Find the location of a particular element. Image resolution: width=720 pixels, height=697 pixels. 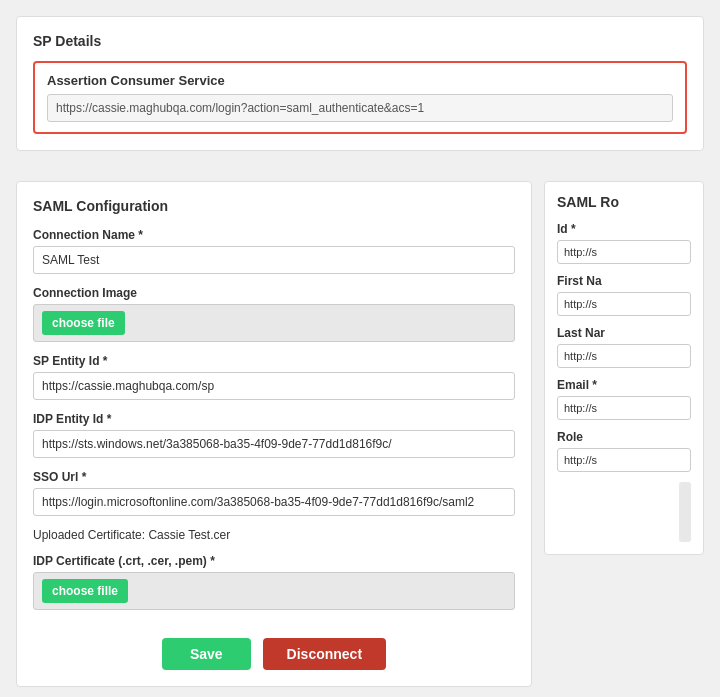

idp-cert-group: IDP Certificate (.crt, .cer, .pem) * cho… is located at coordinates (274, 582).